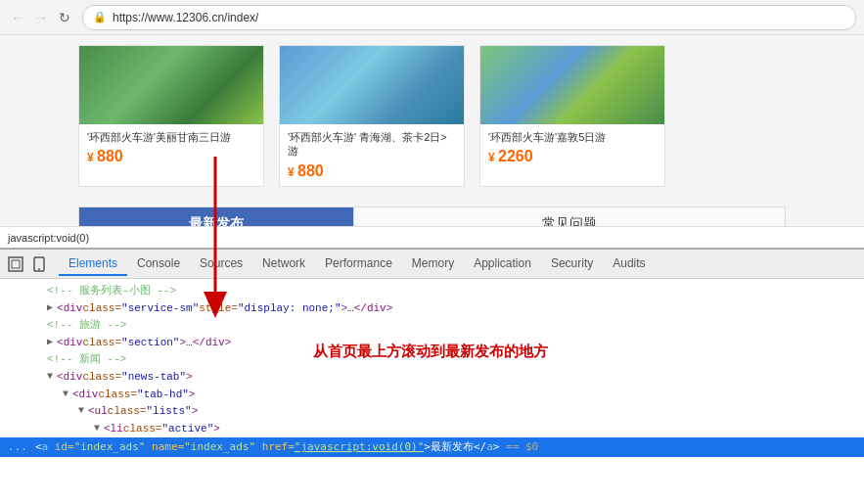  What do you see at coordinates (572, 137) in the screenshot?
I see `tour-title-3: '环西部火车游'嘉敦5日游` at bounding box center [572, 137].